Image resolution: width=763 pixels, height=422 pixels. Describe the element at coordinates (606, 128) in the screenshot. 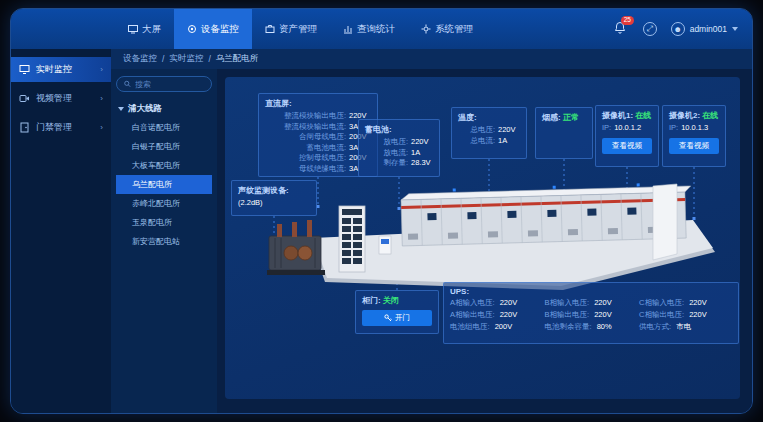

I see `ip-label: IP:` at that location.